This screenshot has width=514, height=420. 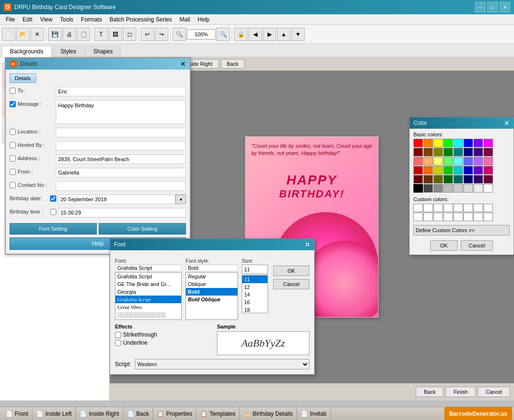 I want to click on zoom-out-button: 🔍, so click(x=179, y=34).